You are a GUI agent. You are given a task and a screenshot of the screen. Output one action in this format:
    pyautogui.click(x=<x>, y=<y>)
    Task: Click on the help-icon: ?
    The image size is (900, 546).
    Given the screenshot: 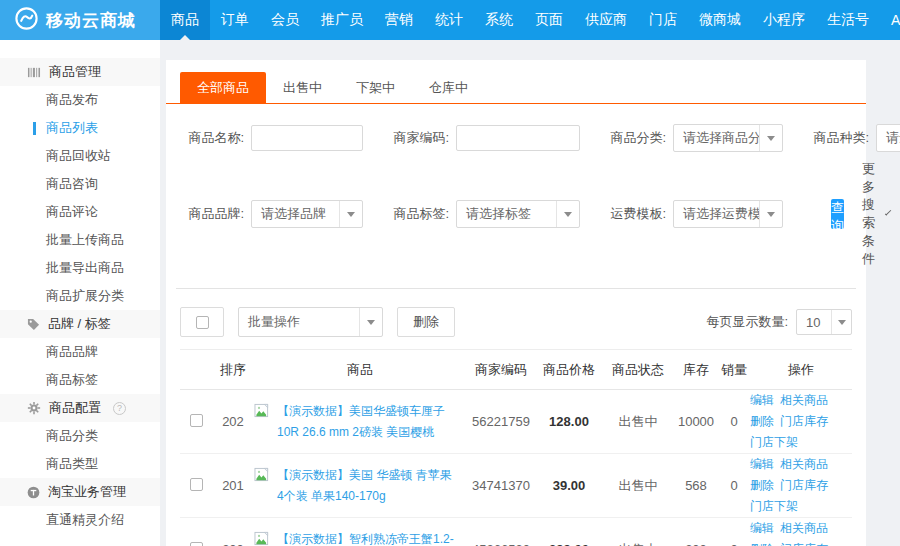 What is the action you would take?
    pyautogui.click(x=120, y=408)
    